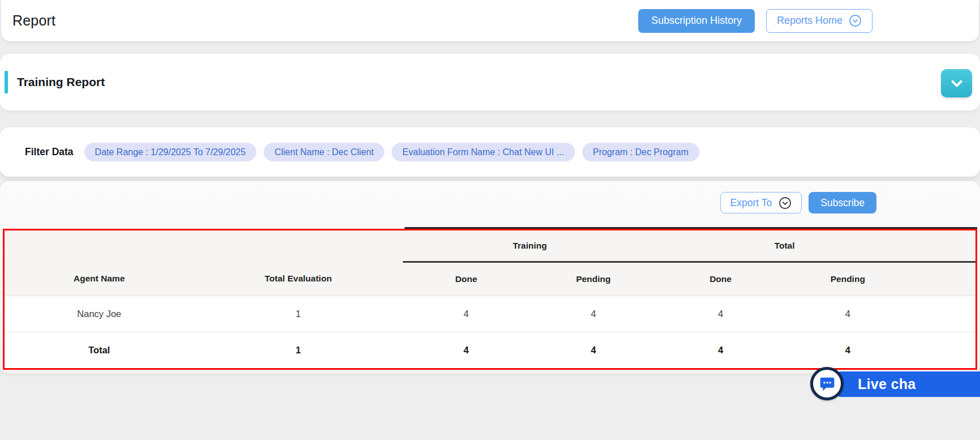  Describe the element at coordinates (957, 83) in the screenshot. I see `chevron-down-icon` at that location.